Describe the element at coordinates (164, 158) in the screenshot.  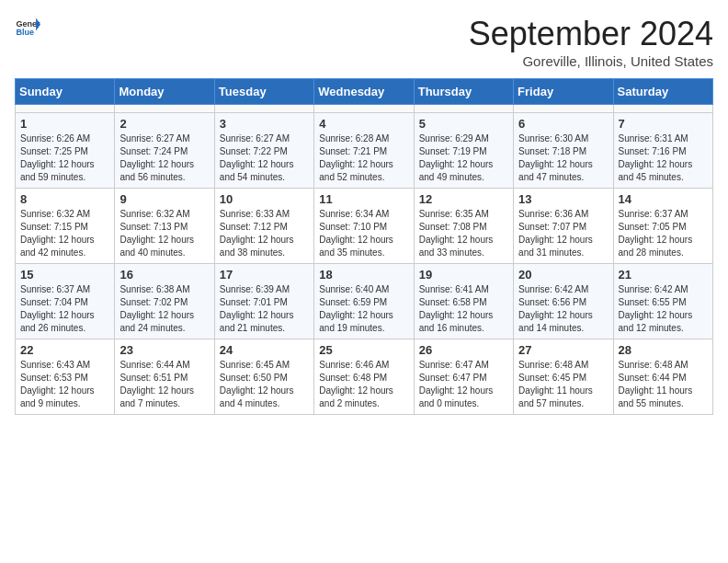
I see `day-info: Sunrise: 6:27 AM Sunset: 7:24 PM Dayligh…` at that location.